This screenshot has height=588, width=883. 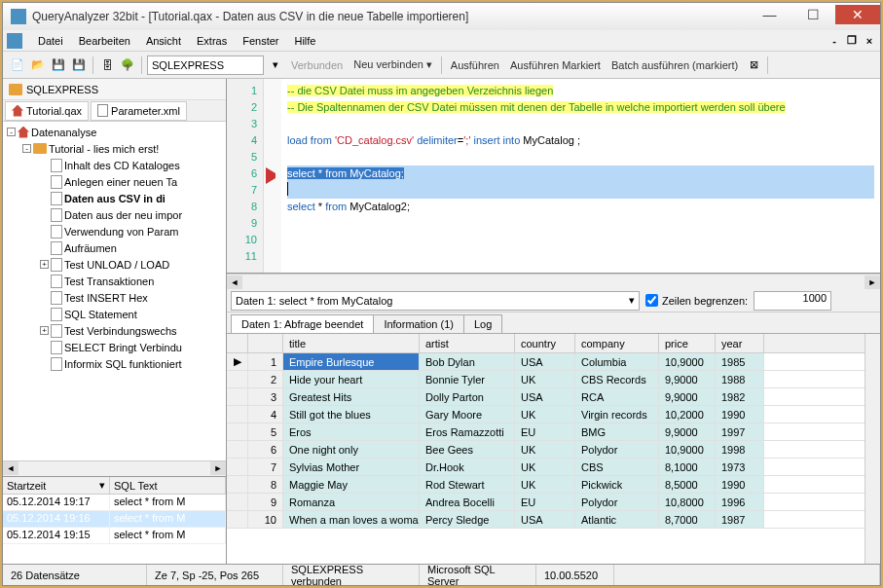 I want to click on table-row: 10When a man loves a womanPercy SledgeUS…, so click(x=545, y=520).